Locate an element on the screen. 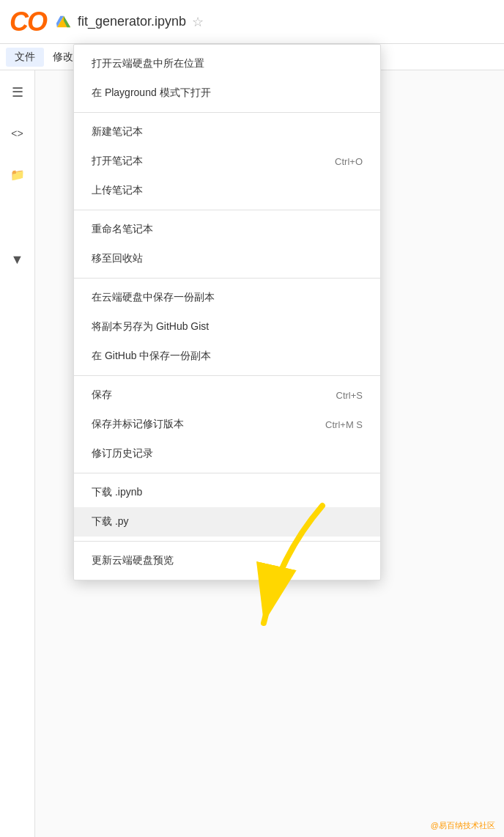  dropdown-item-label: 将副本另存为 GitHub Gist is located at coordinates (150, 327).